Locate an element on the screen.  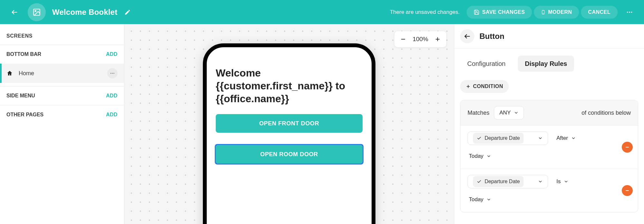
zoom-in-button is located at coordinates (438, 39).